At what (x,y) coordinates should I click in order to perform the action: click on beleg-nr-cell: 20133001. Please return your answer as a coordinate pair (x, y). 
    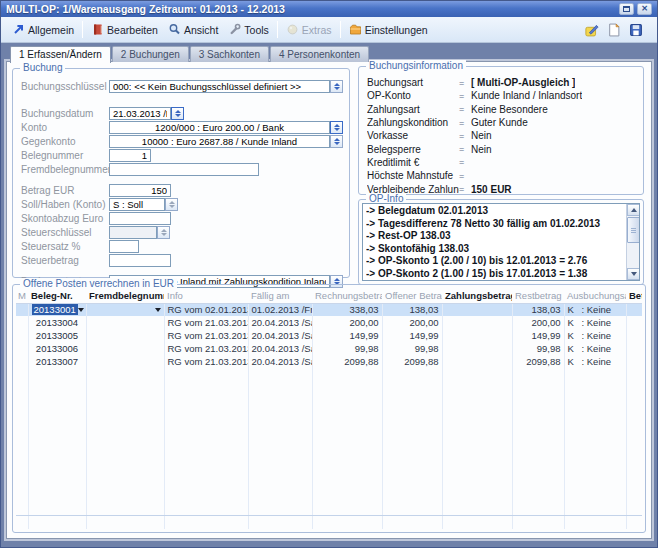
    Looking at the image, I should click on (55, 310).